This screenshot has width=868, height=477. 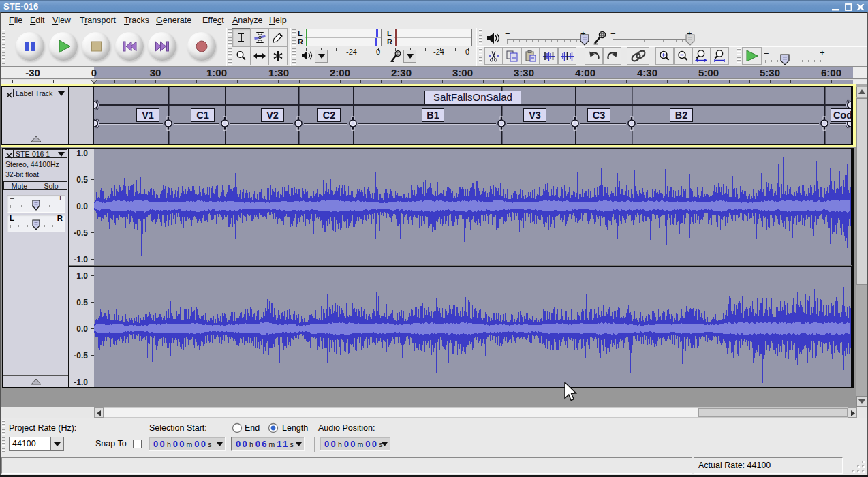 What do you see at coordinates (831, 72) in the screenshot?
I see `svg-text: 6:00` at bounding box center [831, 72].